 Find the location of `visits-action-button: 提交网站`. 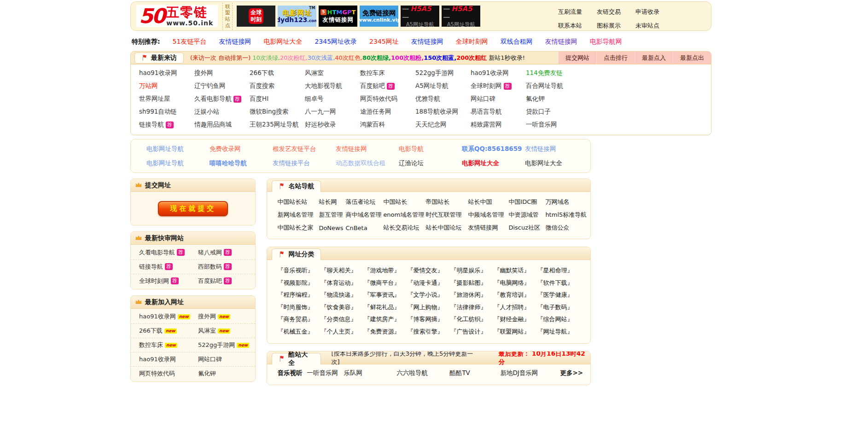

visits-action-button: 提交网站 is located at coordinates (577, 58).